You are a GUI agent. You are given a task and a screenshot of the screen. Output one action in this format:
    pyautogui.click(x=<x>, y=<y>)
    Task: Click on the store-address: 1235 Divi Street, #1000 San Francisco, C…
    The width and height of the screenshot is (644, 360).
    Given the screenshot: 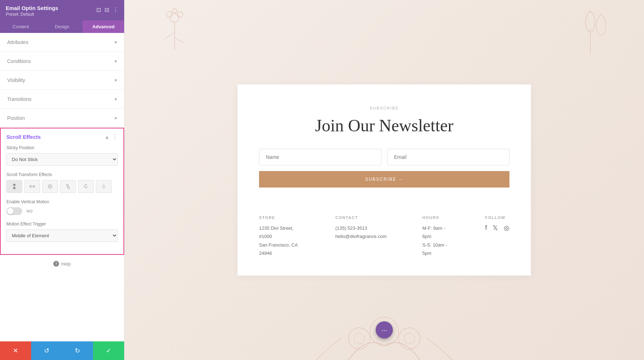 What is the action you would take?
    pyautogui.click(x=279, y=241)
    